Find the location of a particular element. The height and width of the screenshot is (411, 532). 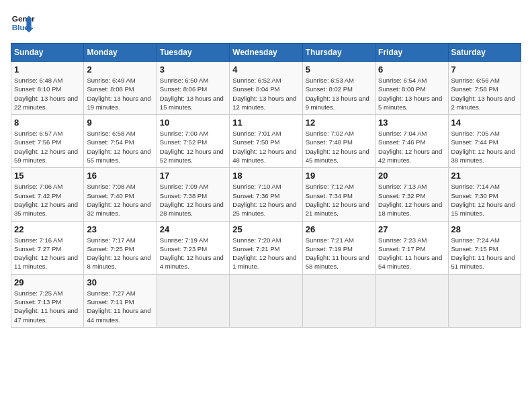

weekday-header-row: SundayMondayTuesdayWednesdayThursdayFrid… is located at coordinates (266, 52).